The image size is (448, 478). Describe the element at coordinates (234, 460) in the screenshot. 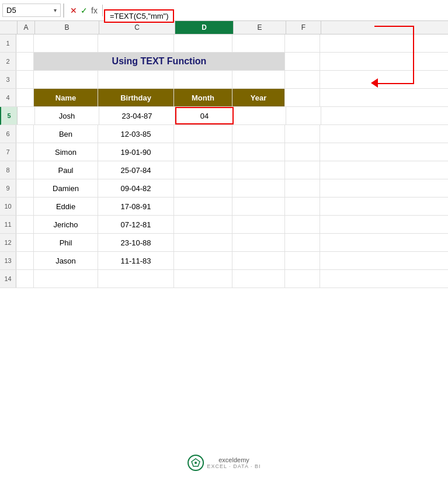

I see `watermark-name: exceldemy` at that location.